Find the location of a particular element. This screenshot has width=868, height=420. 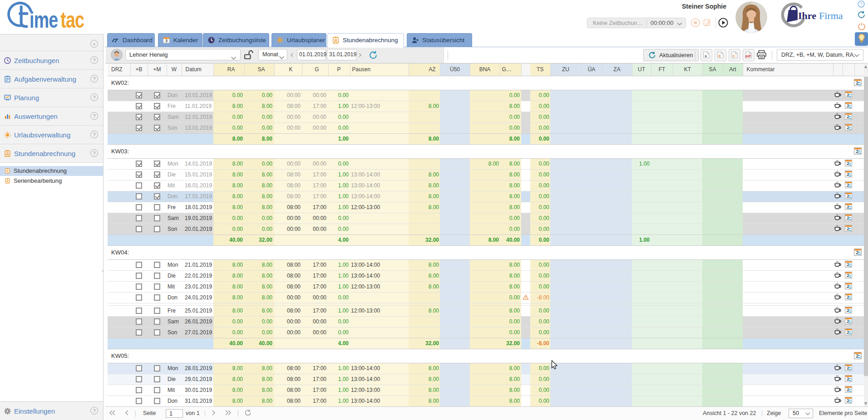

svg-text: 3 is located at coordinates (166, 41).